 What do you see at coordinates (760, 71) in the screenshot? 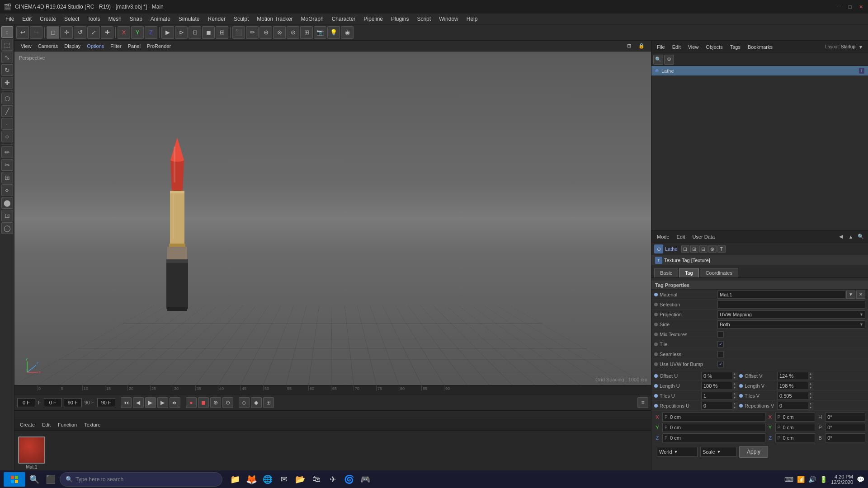
I see `object-item-lathe: ⊕ Lathe T` at bounding box center [760, 71].